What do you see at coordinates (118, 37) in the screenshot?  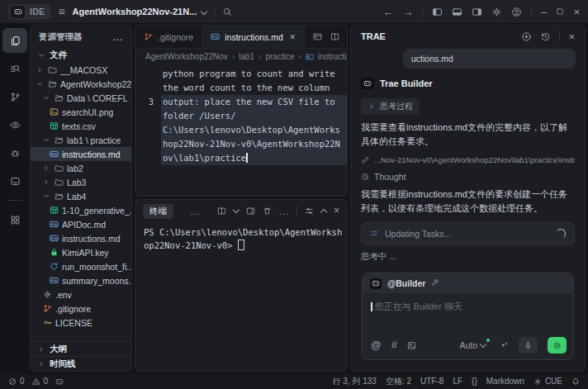 I see `explorer-more-icon: ...` at bounding box center [118, 37].